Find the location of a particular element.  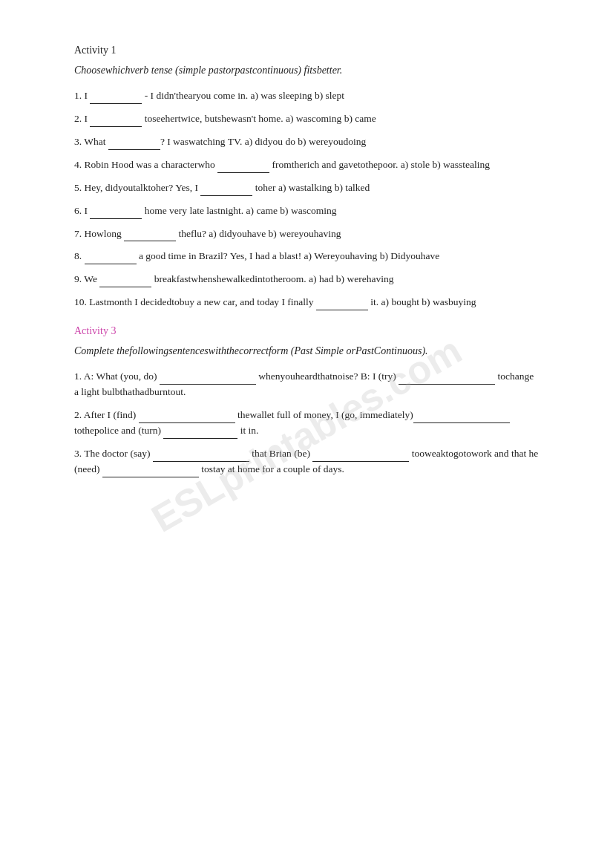

question-7: 7. Howlong theflu? a) didyouhave b) were… is located at coordinates (306, 235).